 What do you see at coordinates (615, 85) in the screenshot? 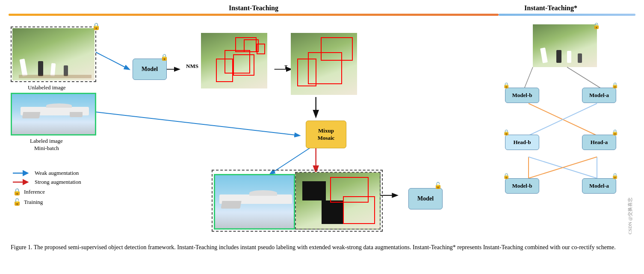
I see `lock-model-a-top: 🔒` at bounding box center [615, 85].